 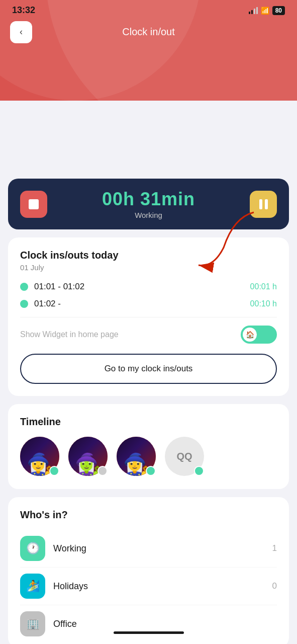 I want to click on home-indicator, so click(x=149, y=633).